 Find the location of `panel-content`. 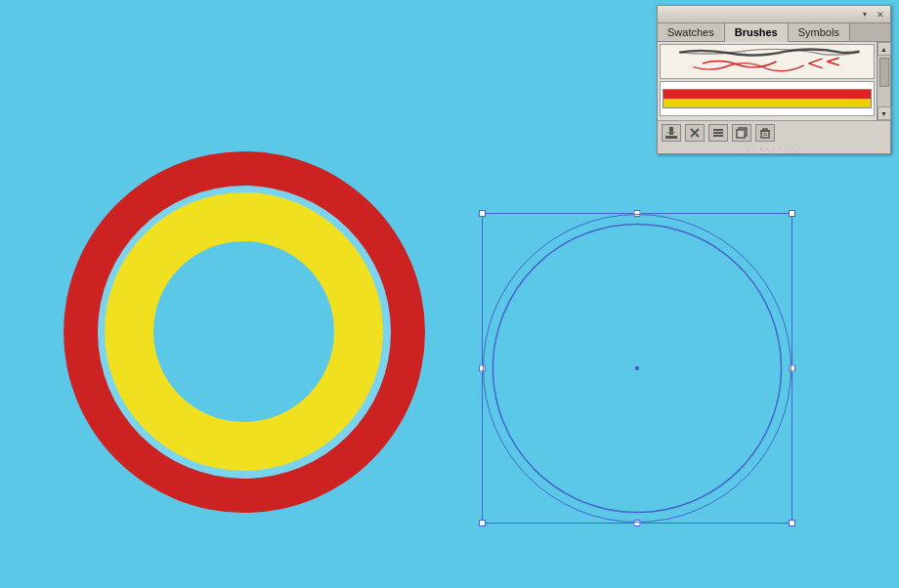

panel-content is located at coordinates (767, 81).